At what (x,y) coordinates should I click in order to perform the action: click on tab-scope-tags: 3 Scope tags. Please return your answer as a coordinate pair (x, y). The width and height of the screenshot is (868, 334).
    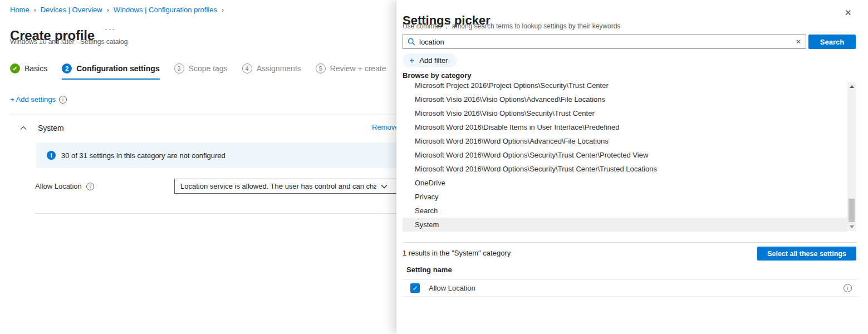
    Looking at the image, I should click on (201, 71).